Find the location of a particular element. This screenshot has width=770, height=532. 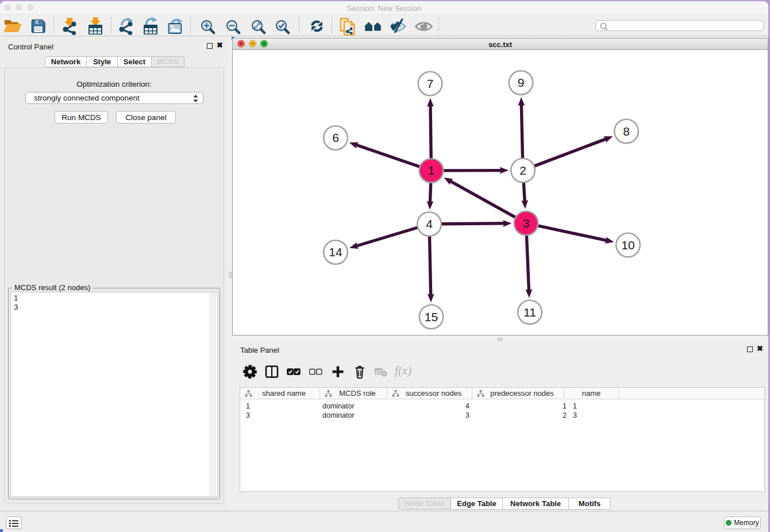

svg-text: 3 is located at coordinates (526, 223).